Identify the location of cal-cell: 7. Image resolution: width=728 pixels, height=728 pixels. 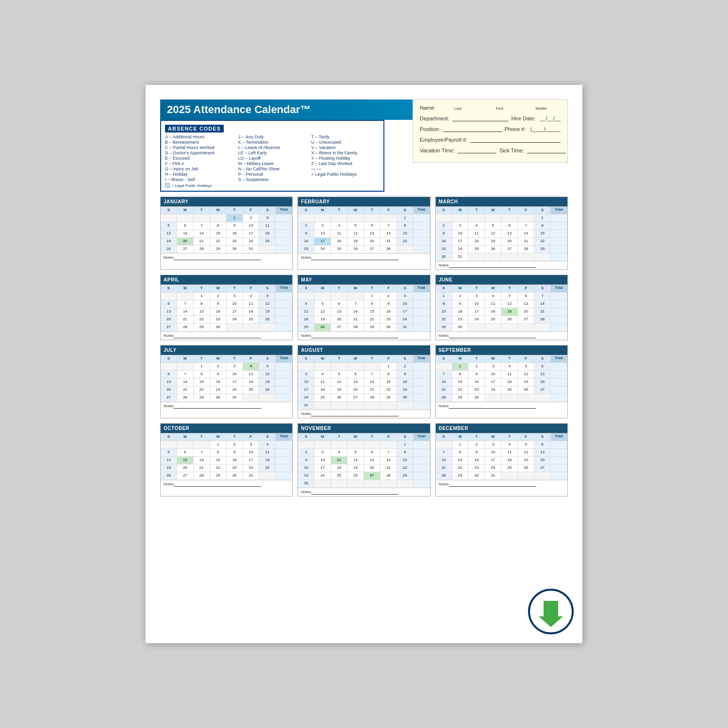
(356, 304).